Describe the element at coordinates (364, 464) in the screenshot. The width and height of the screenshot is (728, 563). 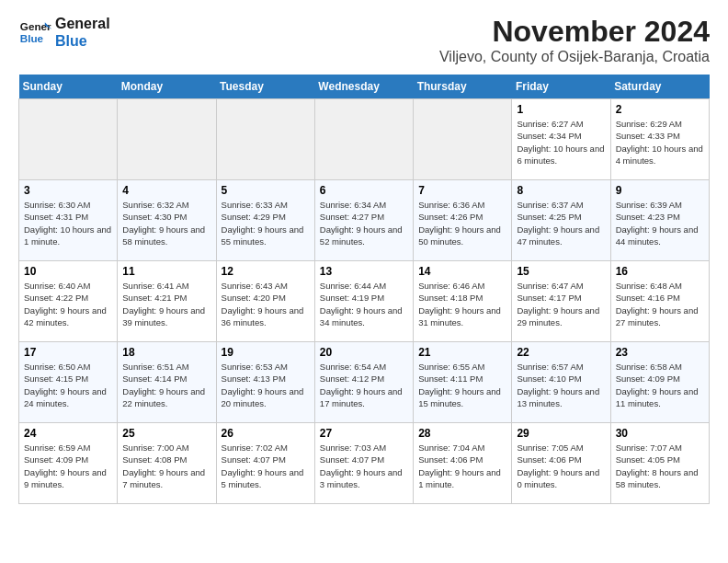
I see `calendar-cell: 27Sunrise: 7:03 AM Sunset: 4:07 PM Dayli…` at that location.